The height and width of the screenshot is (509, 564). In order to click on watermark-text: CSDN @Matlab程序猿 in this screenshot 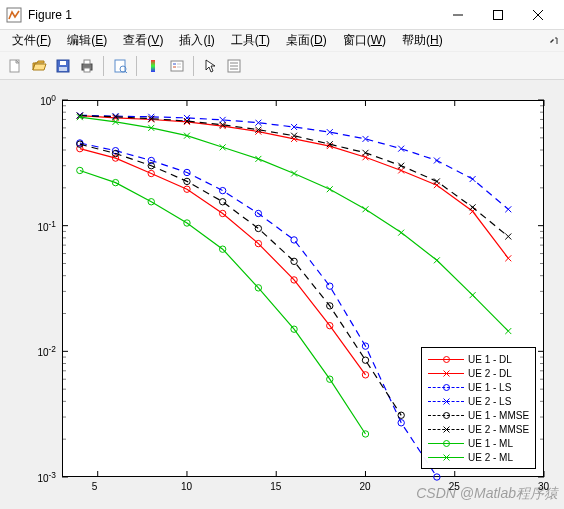, I will do `click(487, 494)`.